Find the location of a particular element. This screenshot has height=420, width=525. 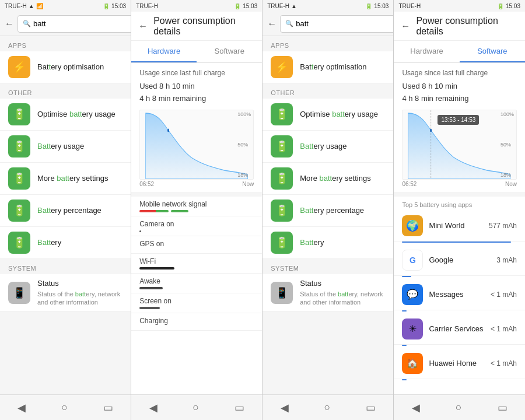

more-text-right: More battery settings is located at coordinates (335, 178).